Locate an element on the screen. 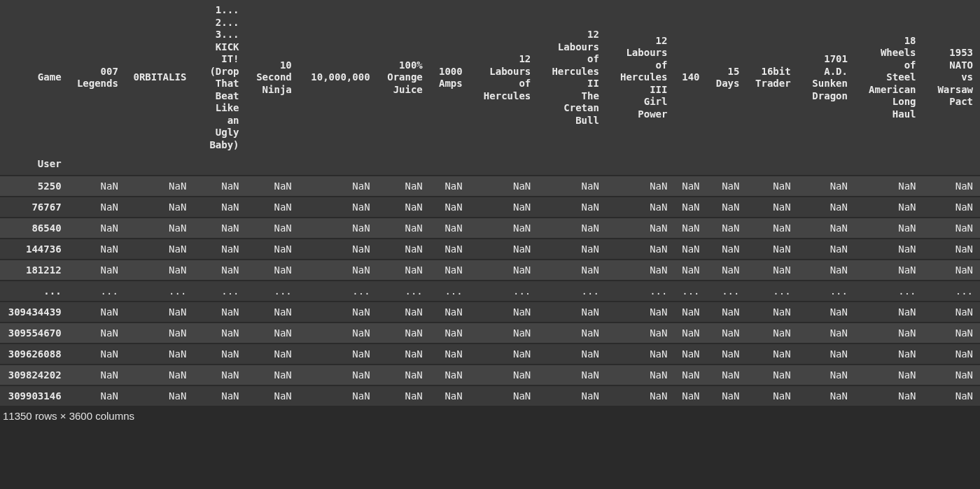 The width and height of the screenshot is (980, 489). row-index: 309903146 is located at coordinates (34, 395).